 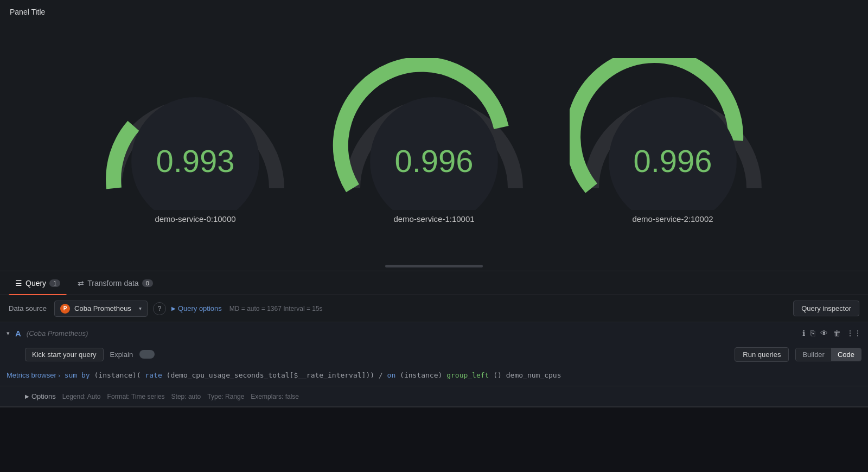 I want to click on kick-start-button: Kick start your query, so click(x=64, y=355).